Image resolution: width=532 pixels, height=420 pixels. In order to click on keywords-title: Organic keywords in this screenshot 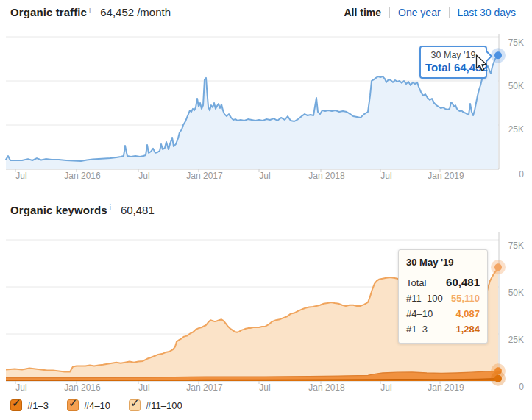, I will do `click(59, 210)`.